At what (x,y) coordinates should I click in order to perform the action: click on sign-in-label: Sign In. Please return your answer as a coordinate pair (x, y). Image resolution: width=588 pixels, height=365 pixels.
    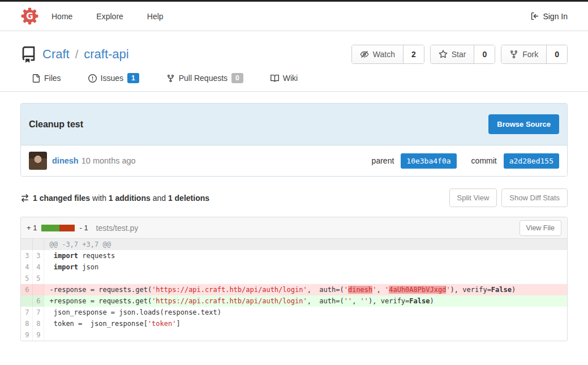
    Looking at the image, I should click on (555, 16).